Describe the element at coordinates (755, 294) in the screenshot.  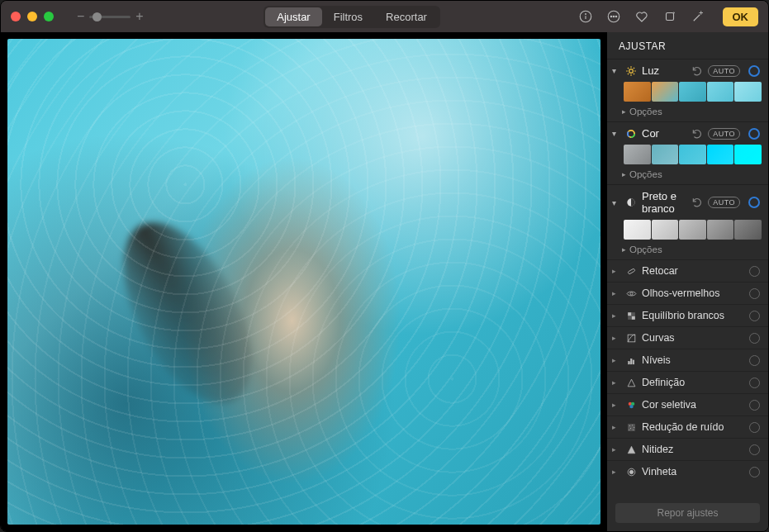
I see `enable-redeye-toggle` at that location.